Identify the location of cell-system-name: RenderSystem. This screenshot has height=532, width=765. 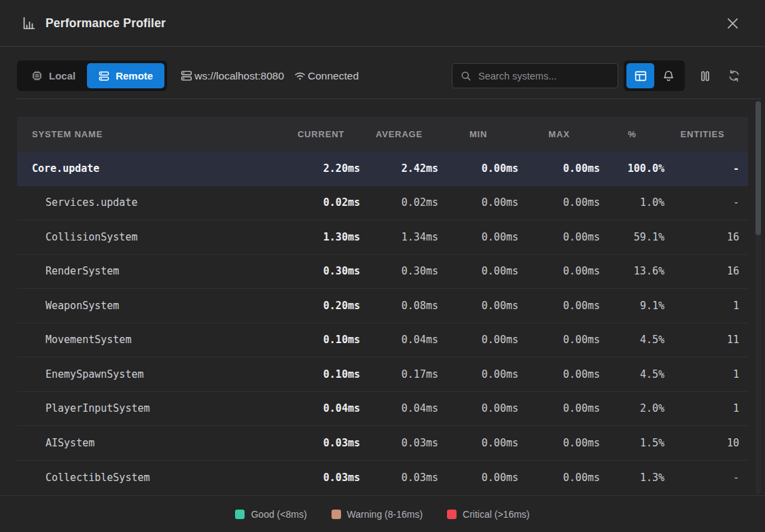
(149, 271).